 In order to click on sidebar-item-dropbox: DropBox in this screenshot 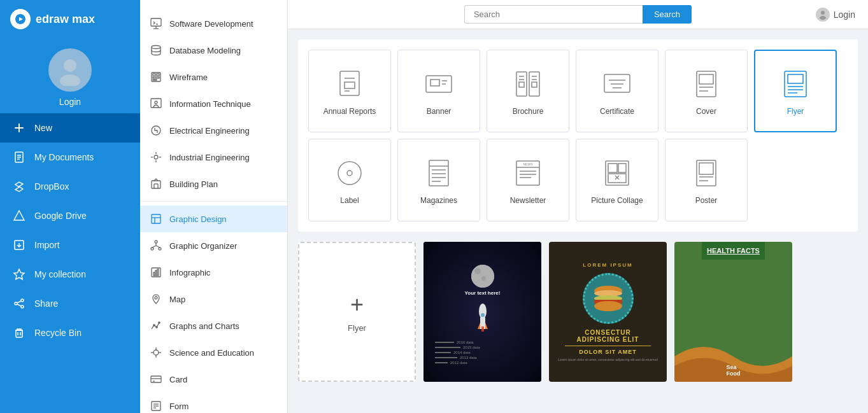, I will do `click(70, 186)`.